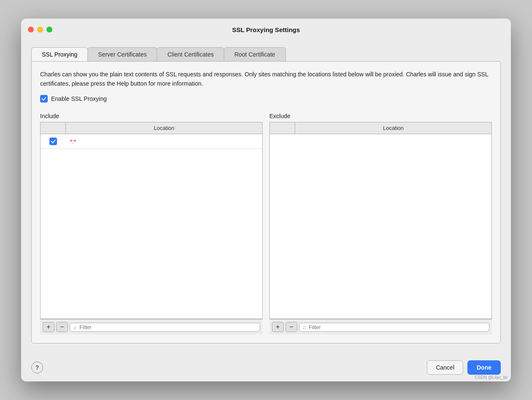 The height and width of the screenshot is (400, 532). What do you see at coordinates (53, 141) in the screenshot?
I see `row-checkbox` at bounding box center [53, 141].